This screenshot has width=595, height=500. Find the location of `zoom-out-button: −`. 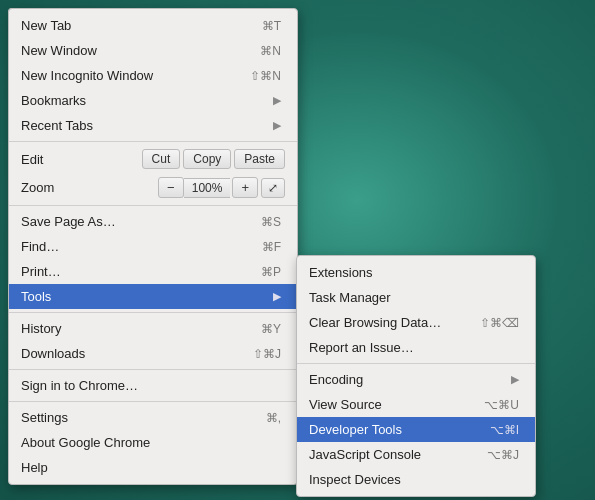

zoom-out-button: − is located at coordinates (171, 188).